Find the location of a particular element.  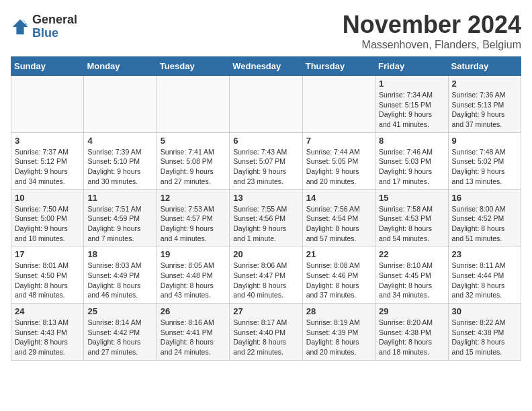

day-number: 8 is located at coordinates (411, 141).